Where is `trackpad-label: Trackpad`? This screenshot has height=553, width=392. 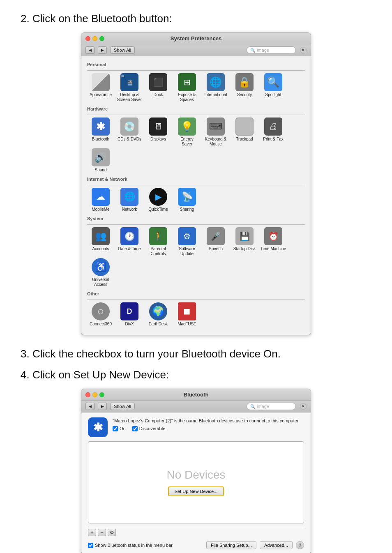 trackpad-label: Trackpad is located at coordinates (244, 139).